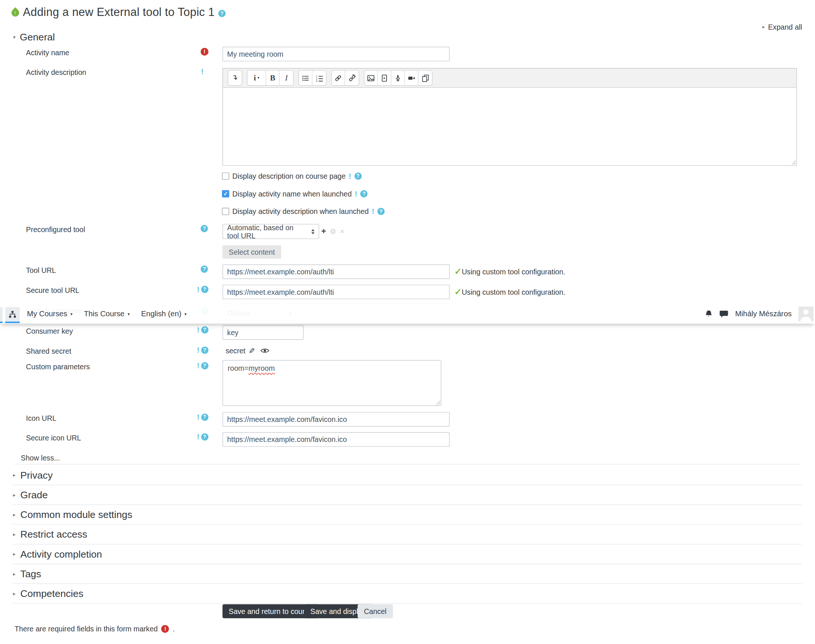 The image size is (815, 644). I want to click on custom-parameters-textarea: room=myroom, so click(332, 383).